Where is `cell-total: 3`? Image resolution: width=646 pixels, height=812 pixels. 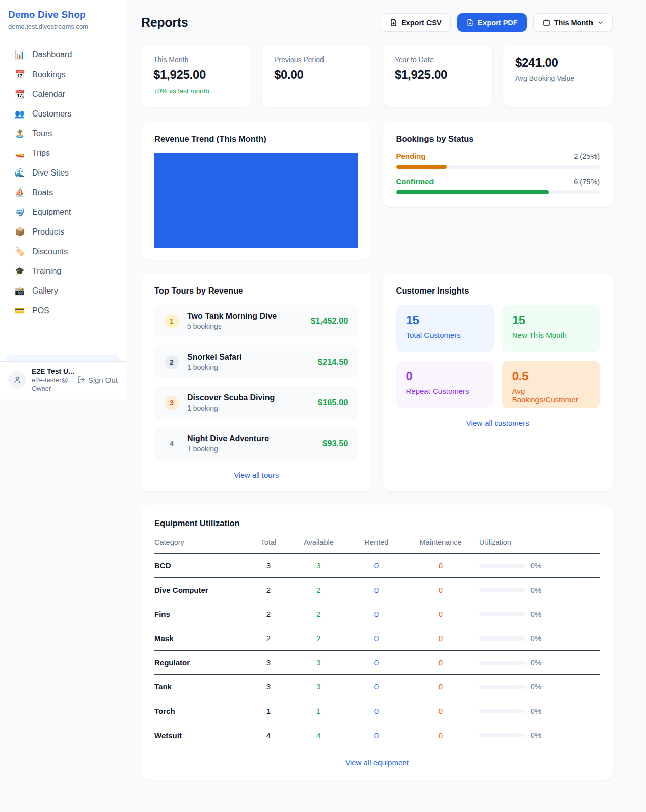 cell-total: 3 is located at coordinates (268, 566).